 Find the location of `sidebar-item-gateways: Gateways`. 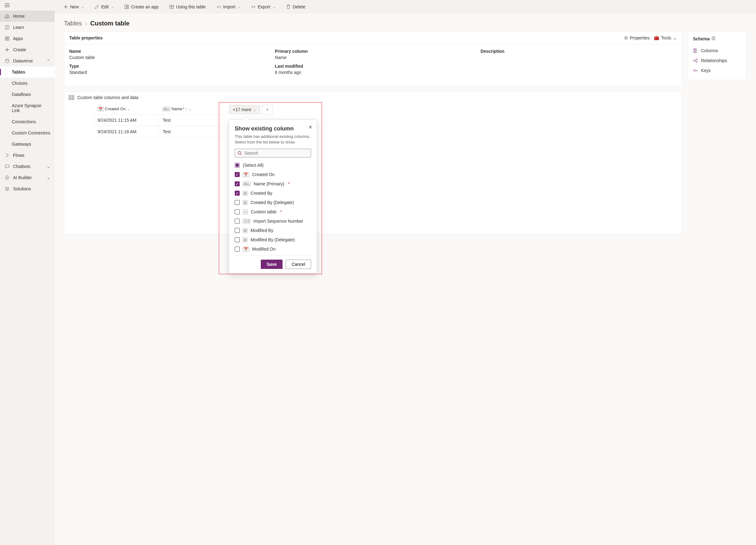

sidebar-item-gateways: Gateways is located at coordinates (27, 144).